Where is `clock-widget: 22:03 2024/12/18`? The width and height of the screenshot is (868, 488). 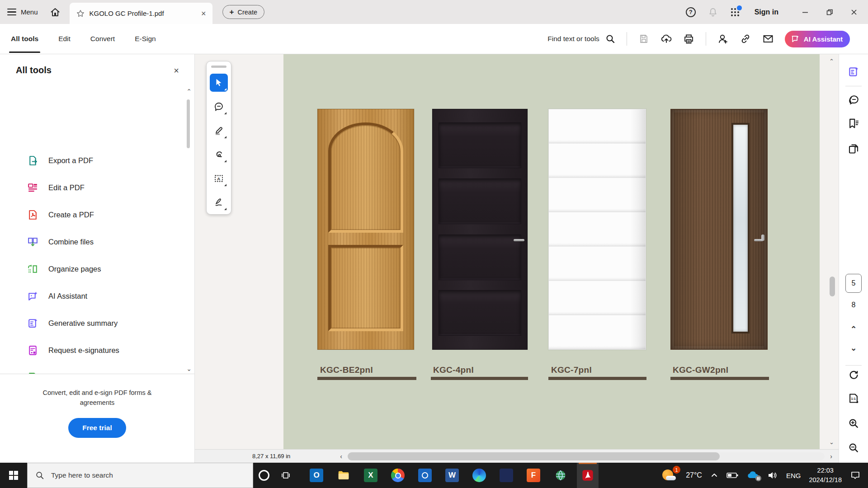
clock-widget: 22:03 2024/12/18 is located at coordinates (826, 475).